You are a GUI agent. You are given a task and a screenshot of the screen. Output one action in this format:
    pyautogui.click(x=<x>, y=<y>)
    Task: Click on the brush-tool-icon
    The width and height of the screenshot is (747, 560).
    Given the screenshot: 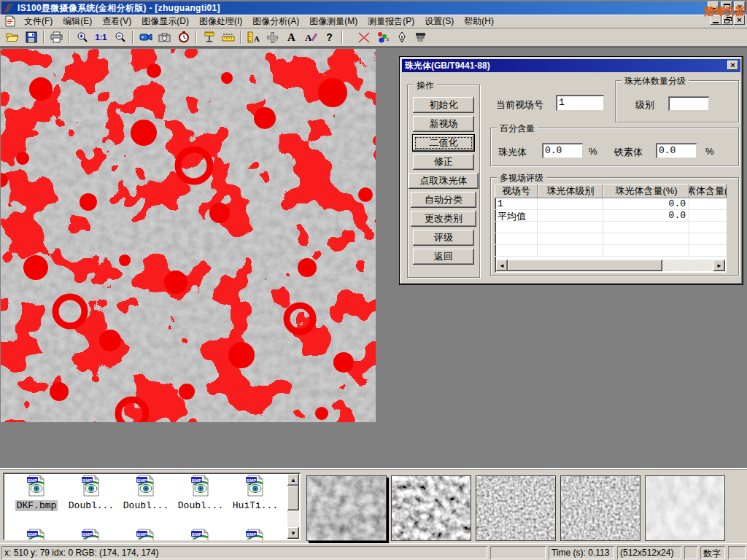 What is the action you would take?
    pyautogui.click(x=420, y=37)
    